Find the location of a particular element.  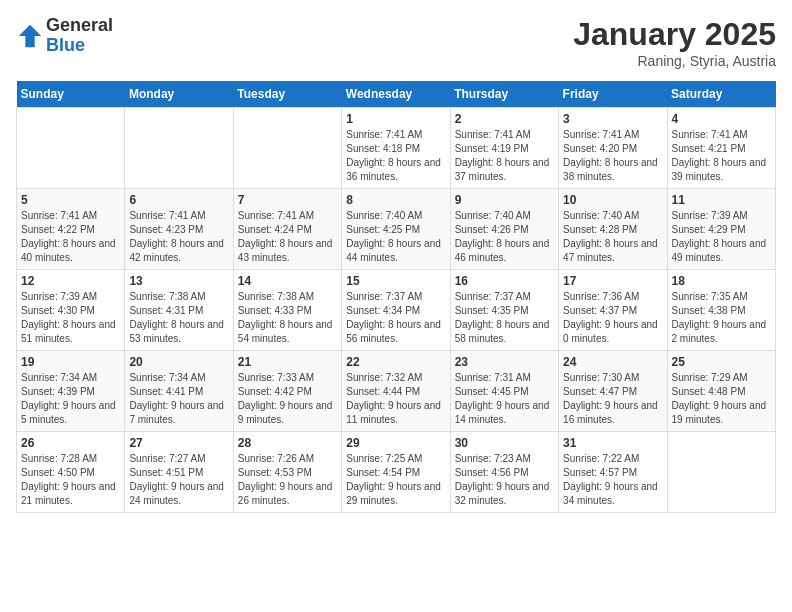

day-info: Sunrise: 7:41 AM Sunset: 4:23 PM Dayligh… is located at coordinates (178, 237).